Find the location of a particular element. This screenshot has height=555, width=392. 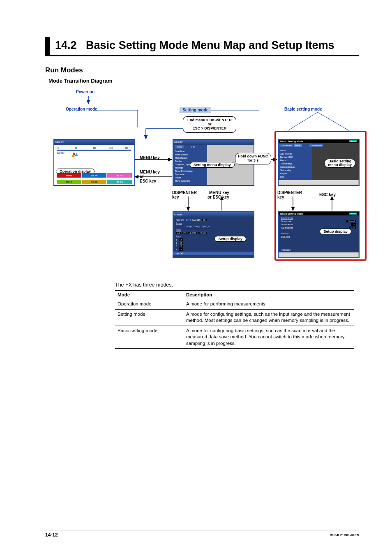

menu-tab-1: Menu is located at coordinates (179, 147).